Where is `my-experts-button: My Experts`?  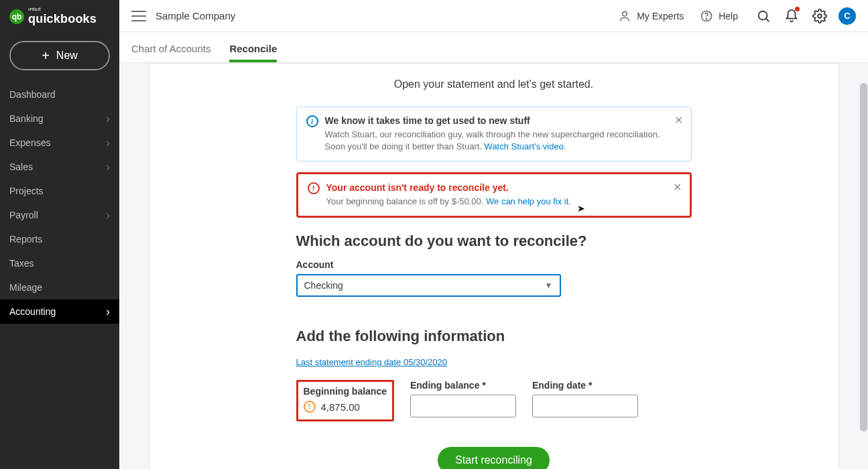
my-experts-button: My Experts is located at coordinates (651, 16).